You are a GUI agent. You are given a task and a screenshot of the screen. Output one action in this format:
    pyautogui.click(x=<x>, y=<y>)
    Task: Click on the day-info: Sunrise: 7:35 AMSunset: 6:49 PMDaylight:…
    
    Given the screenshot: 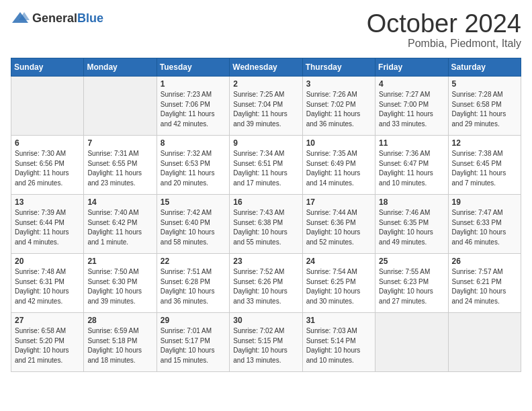 What is the action you would take?
    pyautogui.click(x=339, y=169)
    